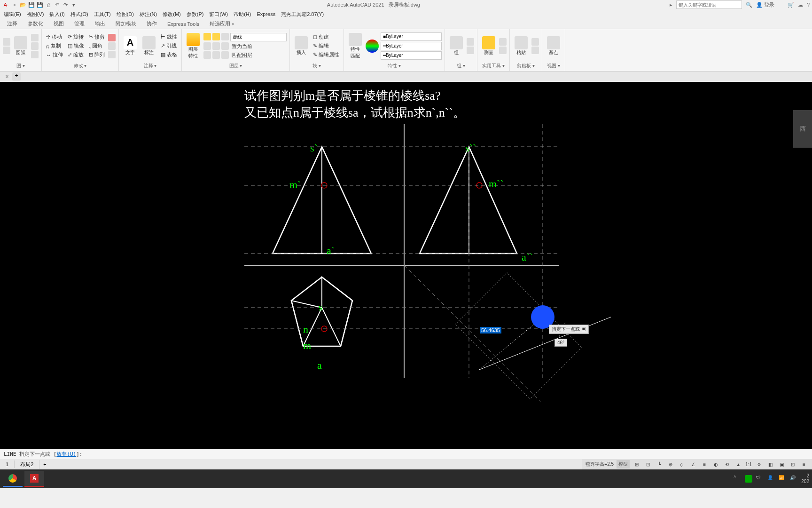 The image size is (812, 508). Describe the element at coordinates (21, 43) in the screenshot. I see `arc-icon` at that location.